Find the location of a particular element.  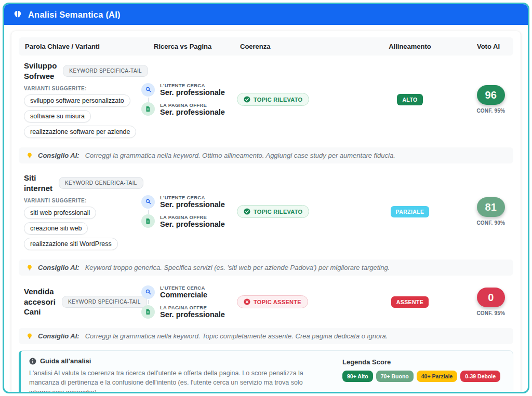

col-header-coherence: Coerenza is located at coordinates (299, 47).